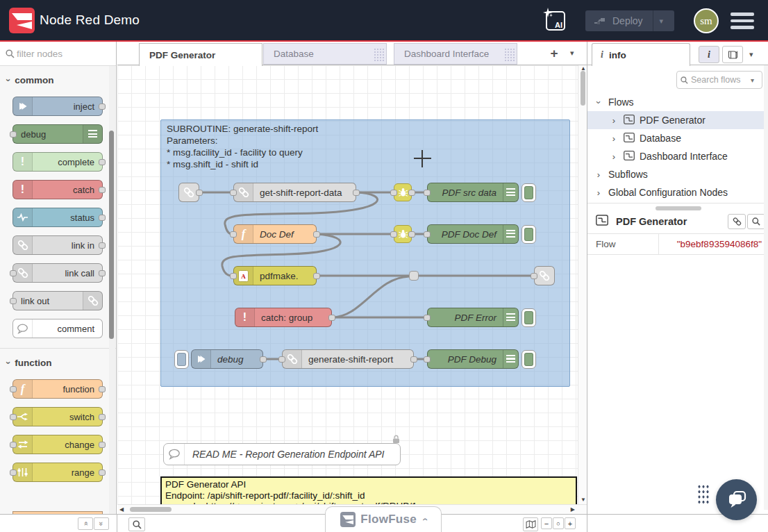 The height and width of the screenshot is (532, 768). What do you see at coordinates (58, 329) in the screenshot?
I see `palette-node-comment: comment` at bounding box center [58, 329].